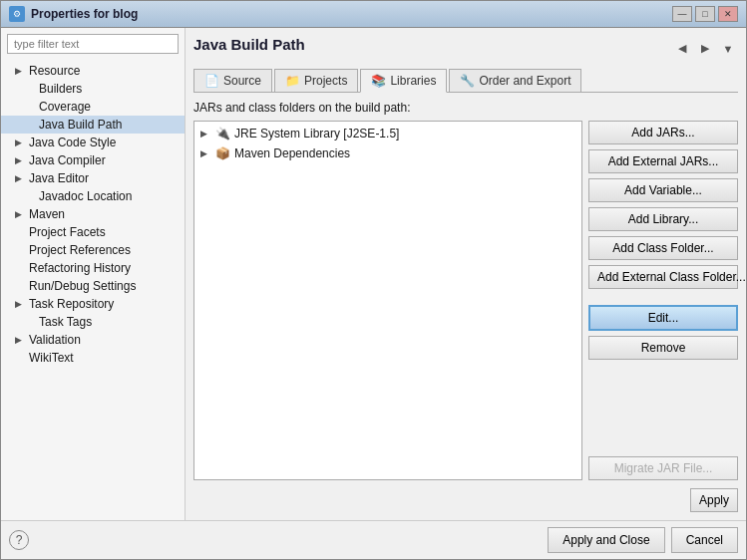 This screenshot has width=747, height=560. Describe the element at coordinates (705, 49) in the screenshot. I see `nav-arrows: ◀ ▶ ▼` at that location.